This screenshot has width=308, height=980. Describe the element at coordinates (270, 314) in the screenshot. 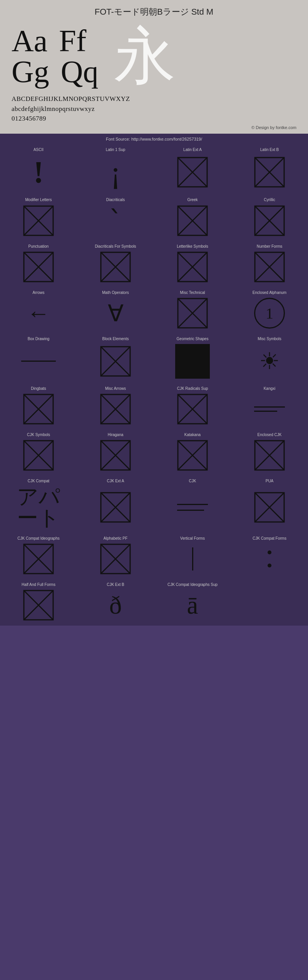

I see `content-enclosed: 1` at that location.